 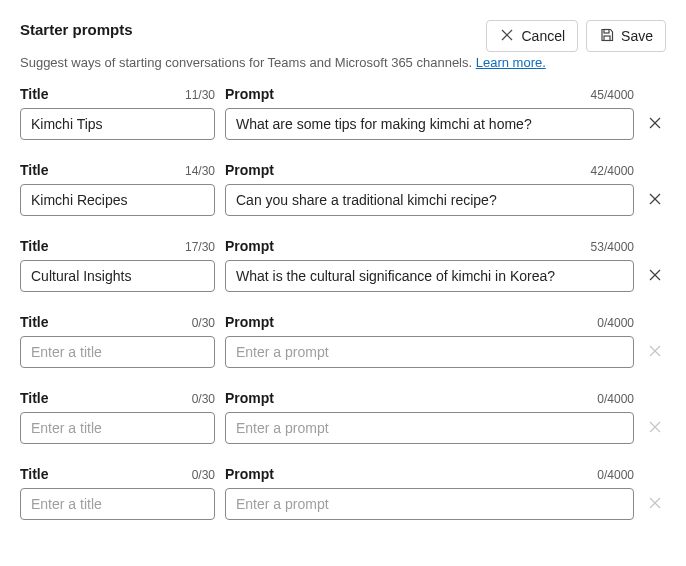 What do you see at coordinates (200, 95) in the screenshot?
I see `title-counter: 11/30` at bounding box center [200, 95].